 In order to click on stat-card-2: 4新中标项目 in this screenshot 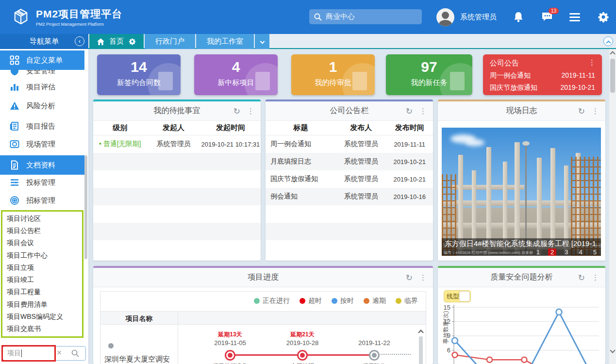, I will do `click(236, 75)`.